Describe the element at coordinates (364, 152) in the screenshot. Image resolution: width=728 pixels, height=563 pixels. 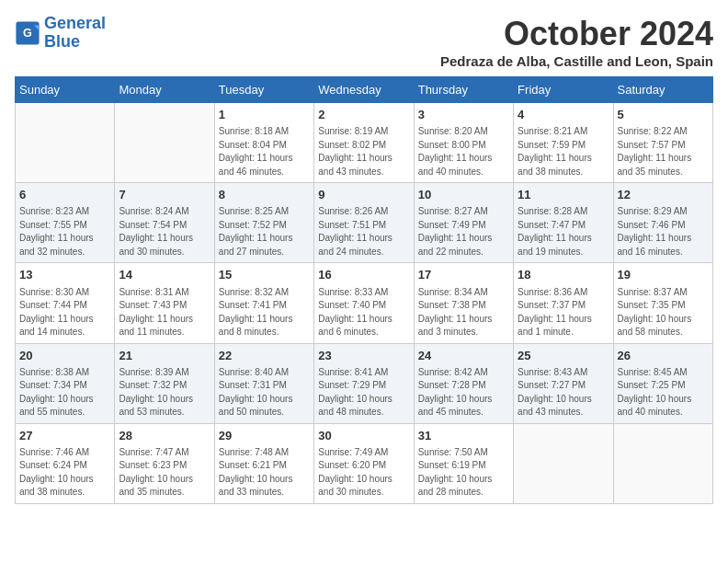
I see `day-info: Sunrise: 8:19 AM Sunset: 8:02 PM Dayligh…` at that location.